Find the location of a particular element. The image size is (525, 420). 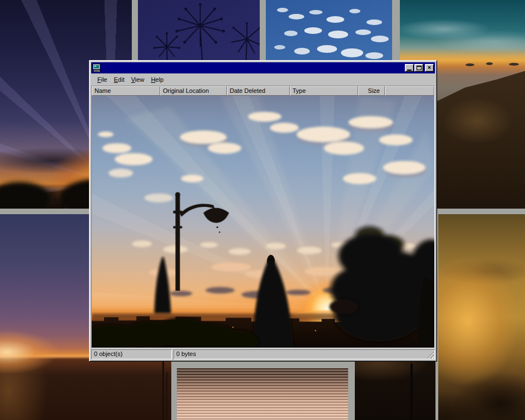

menu-help: Help is located at coordinates (157, 80).